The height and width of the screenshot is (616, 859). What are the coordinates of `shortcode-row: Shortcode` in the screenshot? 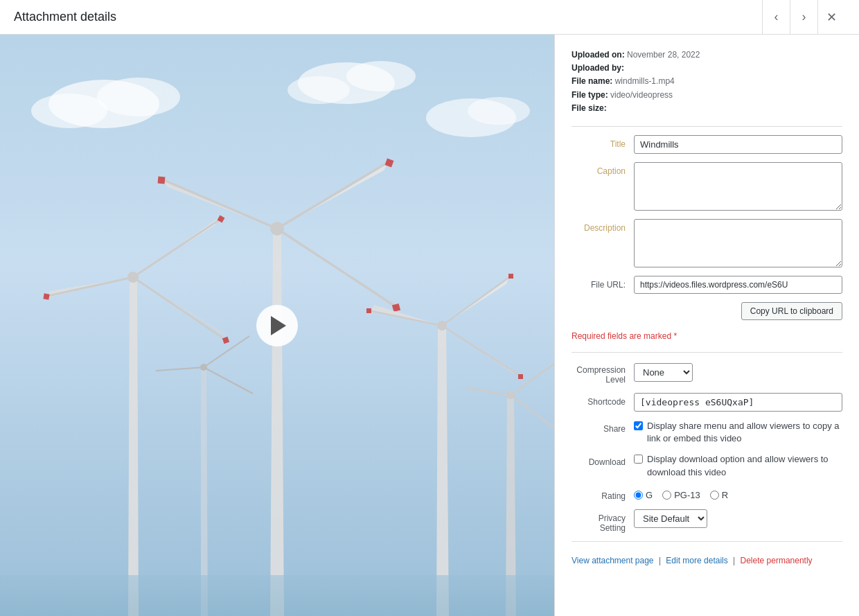 It's located at (707, 402).